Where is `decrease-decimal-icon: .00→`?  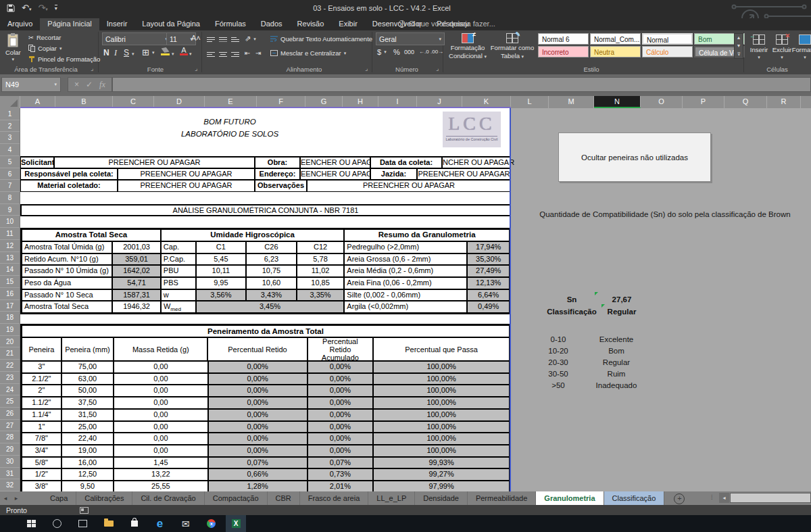
decrease-decimal-icon: .00→ is located at coordinates (437, 51).